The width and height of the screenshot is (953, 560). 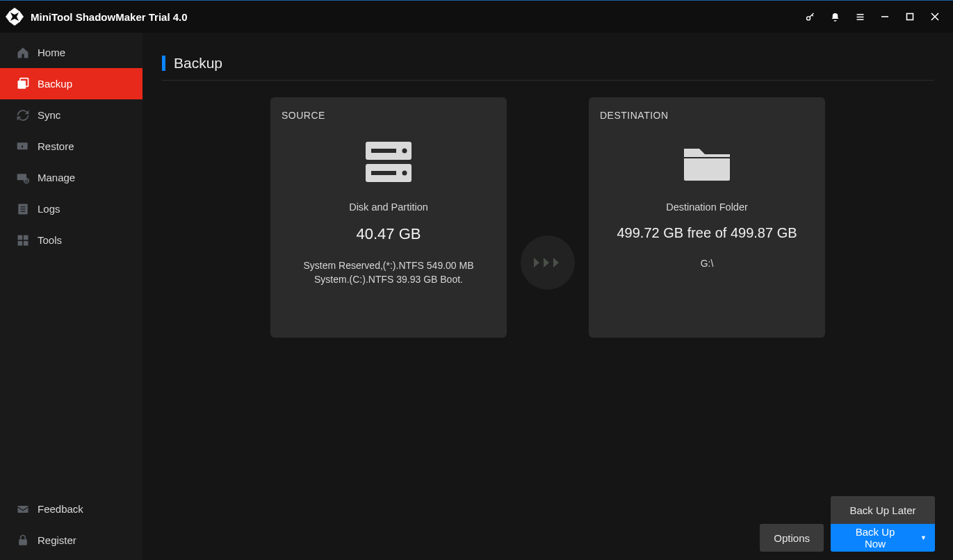 I want to click on sync-icon, so click(x=23, y=115).